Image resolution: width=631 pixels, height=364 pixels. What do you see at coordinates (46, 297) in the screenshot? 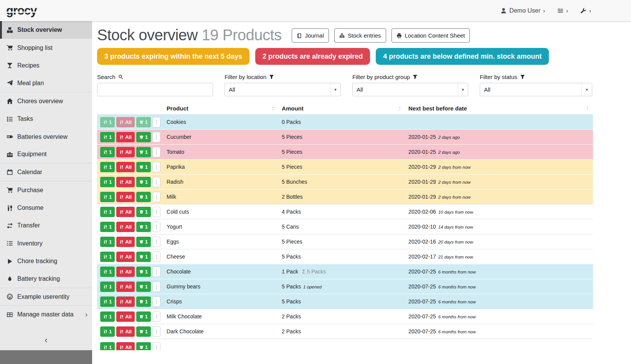
I see `sidebar-item-example-userentity: Example userentity` at bounding box center [46, 297].